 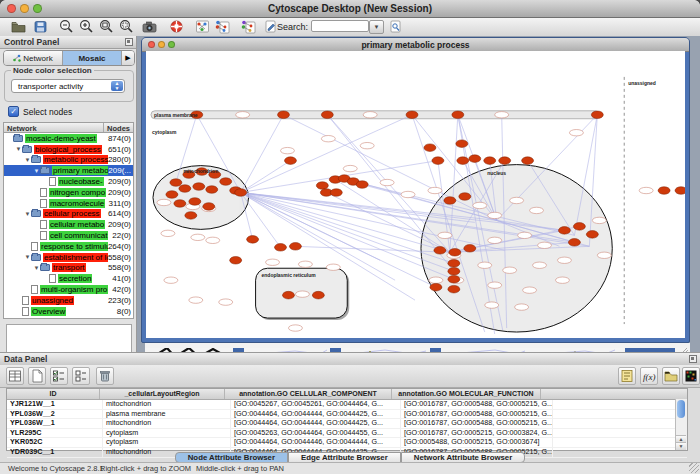 I want to click on tree-row: ▼biological_process651(0), so click(x=68, y=150).